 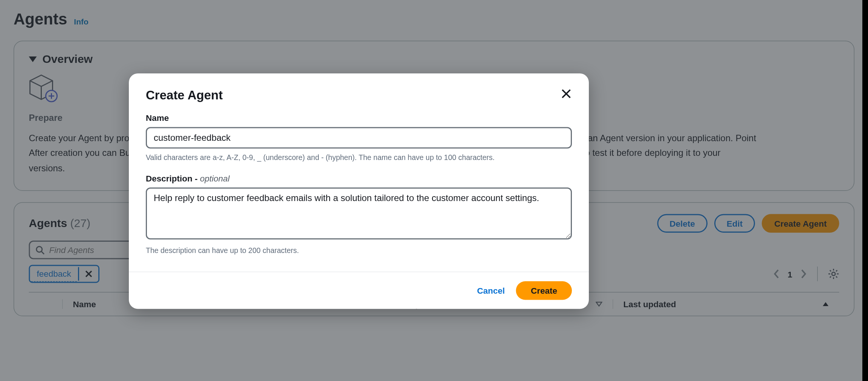 I want to click on modal-close-button, so click(x=566, y=95).